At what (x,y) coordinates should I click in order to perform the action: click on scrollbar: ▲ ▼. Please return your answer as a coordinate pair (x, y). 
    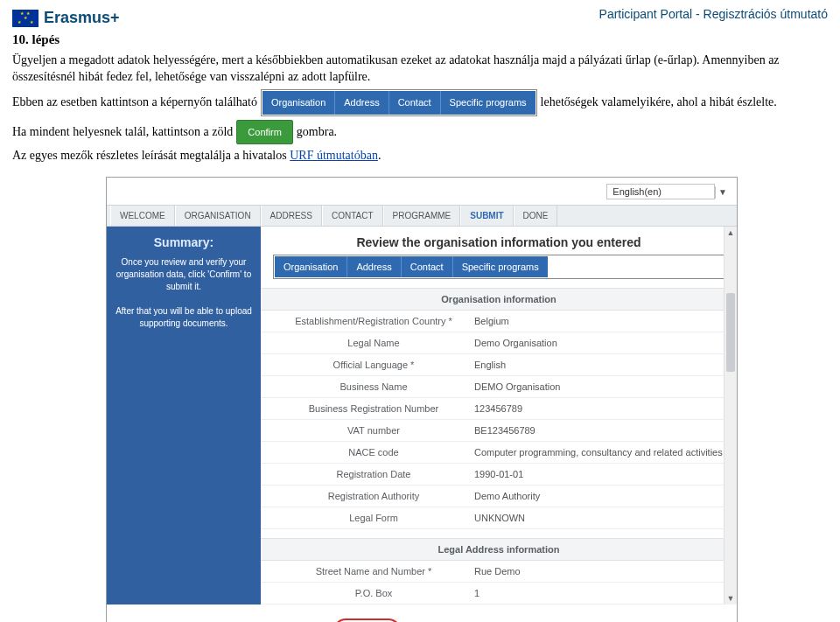
    Looking at the image, I should click on (730, 416).